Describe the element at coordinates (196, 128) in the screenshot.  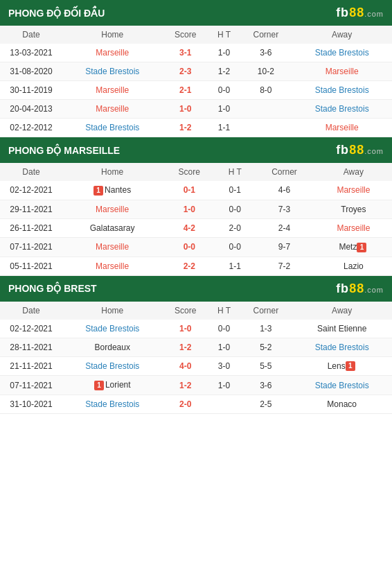
I see `table-row: 02-12-2012 Stade Brestois 1-2 1-1 Marsei…` at that location.